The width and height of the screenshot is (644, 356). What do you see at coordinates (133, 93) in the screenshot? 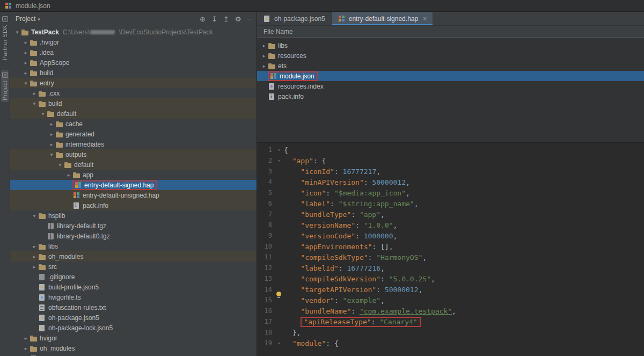
I see `tree-row-.cxx: ▸.cxx` at bounding box center [133, 93].